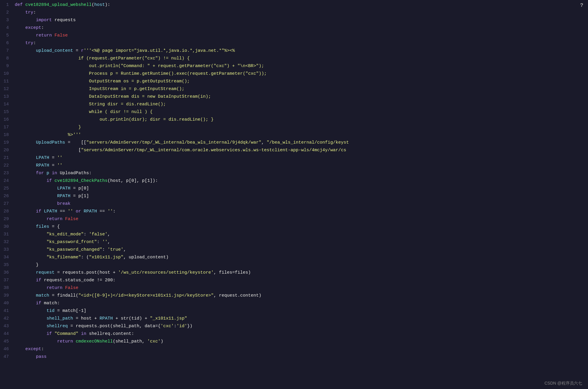 The width and height of the screenshot is (588, 389). Describe the element at coordinates (301, 296) in the screenshot. I see `line-content-39: match = findall("<id>([0-9]+)</id><keySt…` at that location.